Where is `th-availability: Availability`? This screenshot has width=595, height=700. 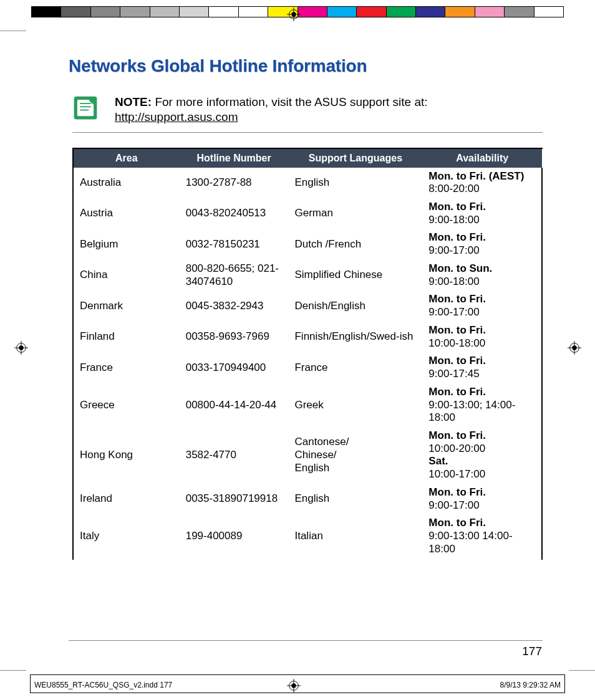
th-availability: Availability is located at coordinates (482, 158).